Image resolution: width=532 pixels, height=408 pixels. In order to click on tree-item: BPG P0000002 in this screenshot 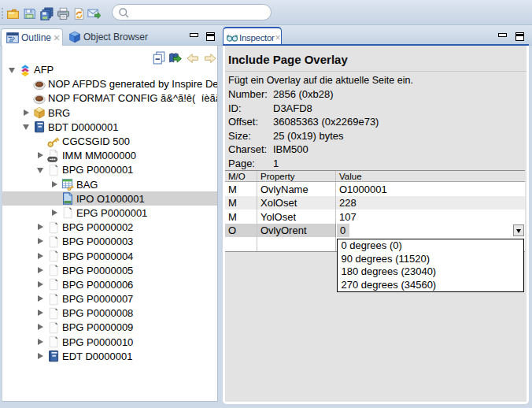, I will do `click(110, 228)`.